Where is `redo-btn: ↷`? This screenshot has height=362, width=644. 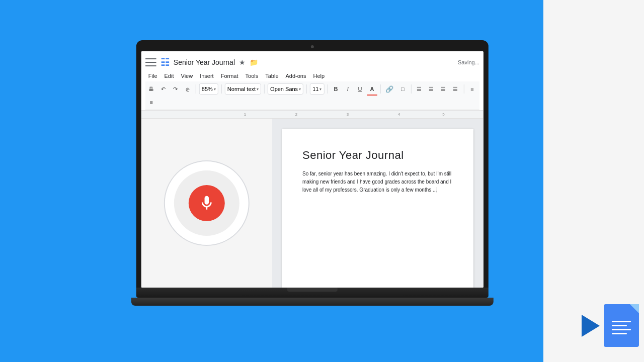
redo-btn: ↷ is located at coordinates (176, 89).